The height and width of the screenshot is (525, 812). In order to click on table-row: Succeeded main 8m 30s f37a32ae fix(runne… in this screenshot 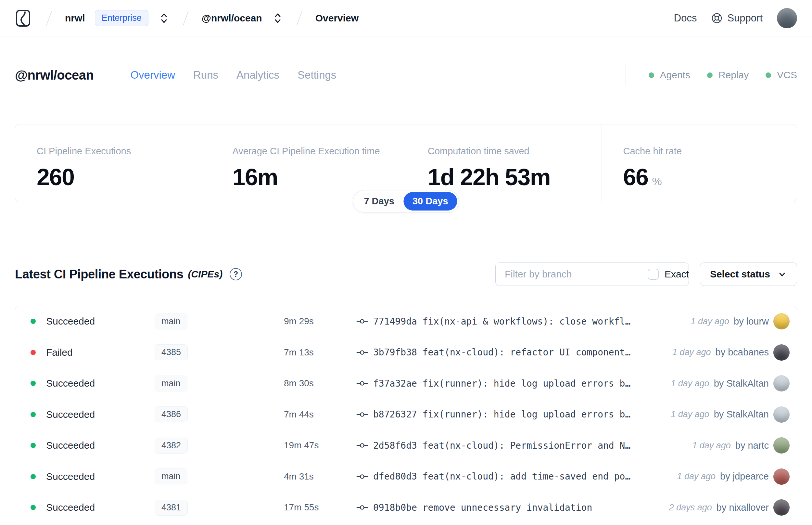, I will do `click(406, 384)`.